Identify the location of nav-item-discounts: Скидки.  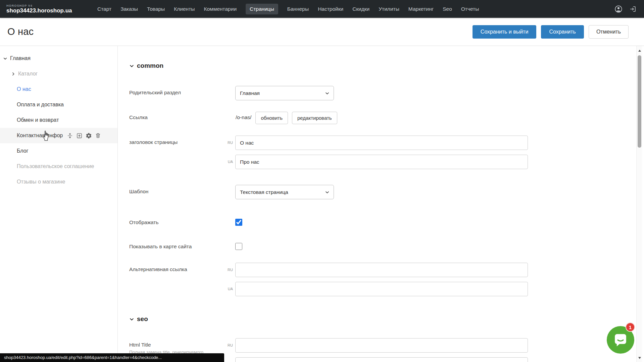
(361, 9).